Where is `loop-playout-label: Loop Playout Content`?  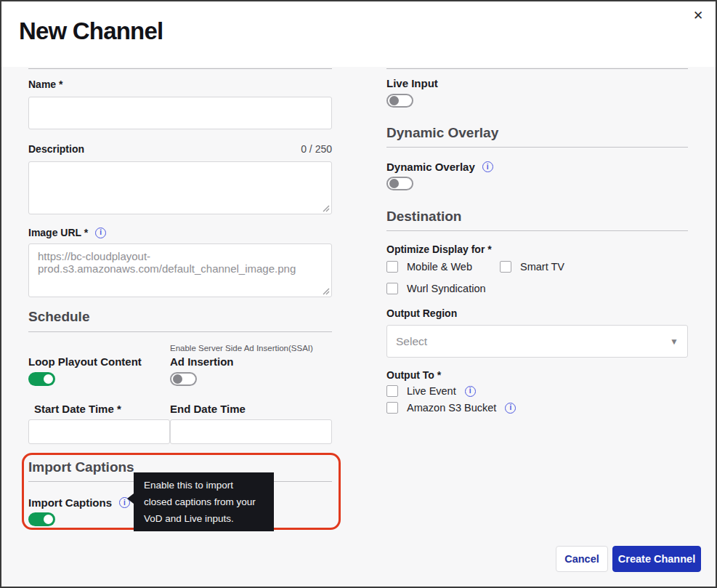
loop-playout-label: Loop Playout Content is located at coordinates (99, 362).